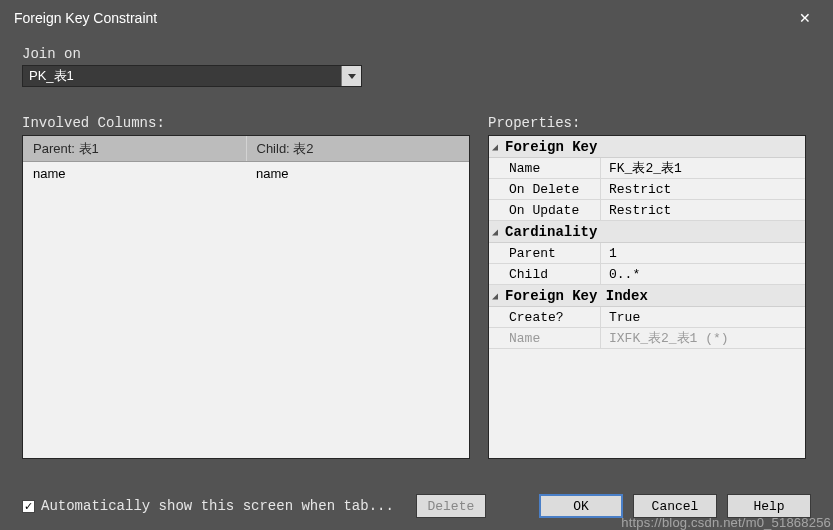 This screenshot has width=833, height=530. I want to click on auto-show-label: Automatically show this screen when tab.…, so click(218, 506).